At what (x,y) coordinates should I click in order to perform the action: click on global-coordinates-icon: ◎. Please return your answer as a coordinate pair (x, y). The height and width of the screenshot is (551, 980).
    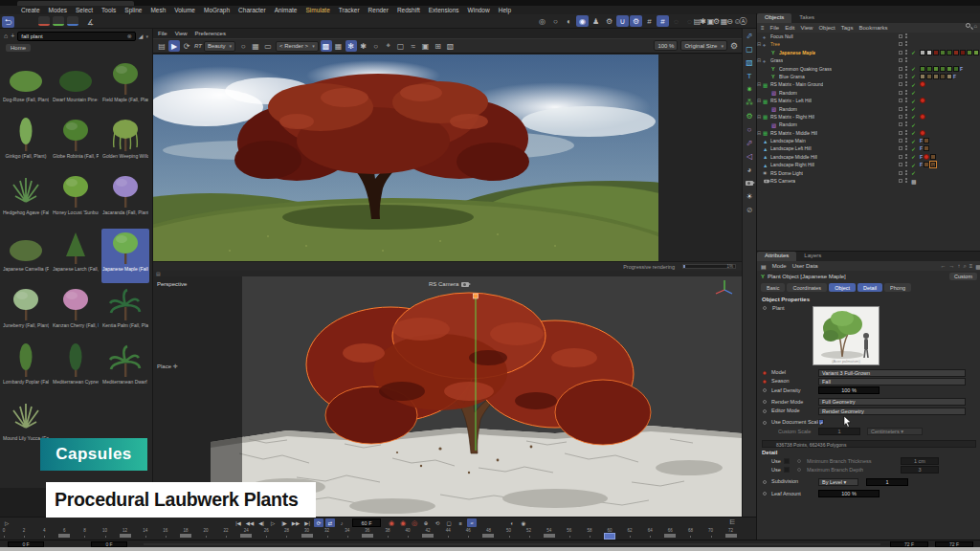
    Looking at the image, I should click on (542, 21).